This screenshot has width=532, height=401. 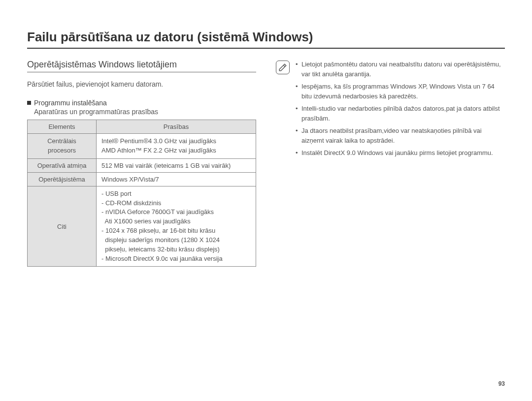 What do you see at coordinates (176, 165) in the screenshot?
I see `row-value: 512 MB vai vairāk (ieteicams 1 GB vai va…` at bounding box center [176, 165].